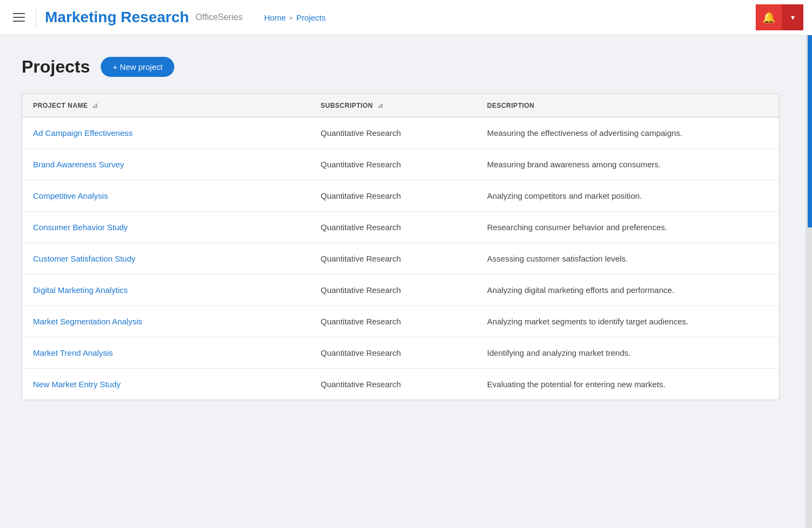 This screenshot has width=812, height=528. What do you see at coordinates (628, 290) in the screenshot?
I see `cell-description: Analyzing digital marketing efforts and …` at bounding box center [628, 290].